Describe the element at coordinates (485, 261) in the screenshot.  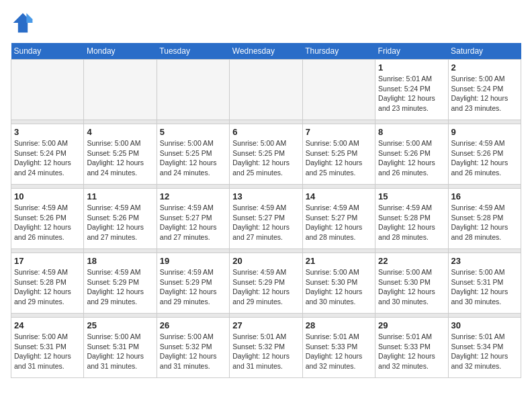
I see `day-number: 23` at that location.